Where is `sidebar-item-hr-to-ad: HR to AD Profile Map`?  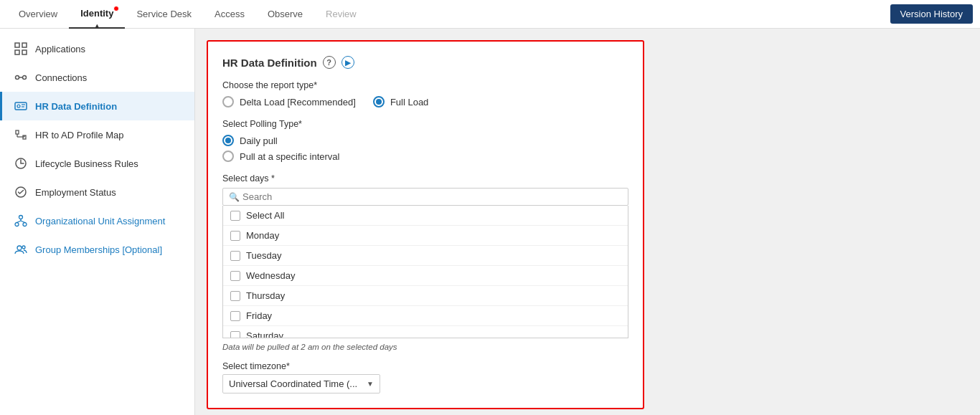 sidebar-item-hr-to-ad: HR to AD Profile Map is located at coordinates (98, 135).